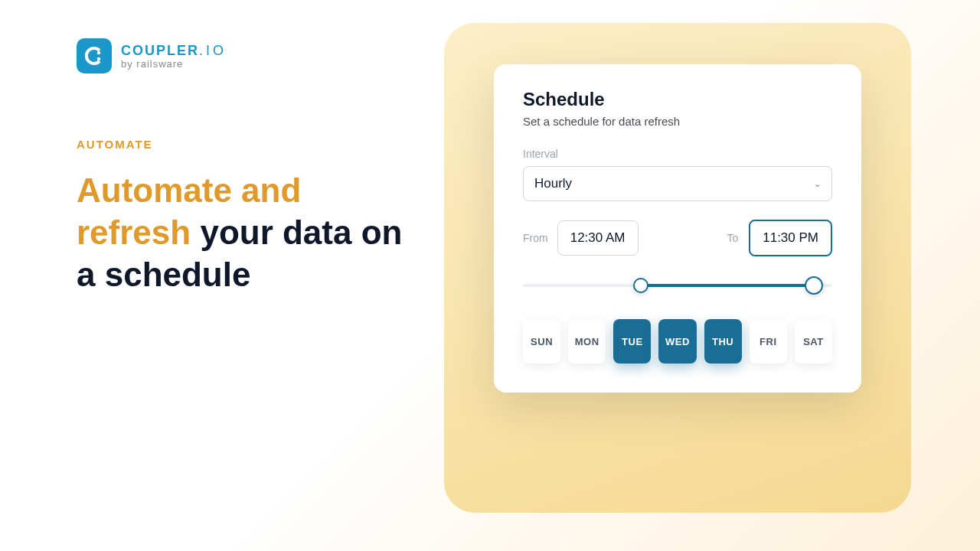 Image resolution: width=980 pixels, height=551 pixels. Describe the element at coordinates (678, 285) in the screenshot. I see `time-range-slider` at that location.